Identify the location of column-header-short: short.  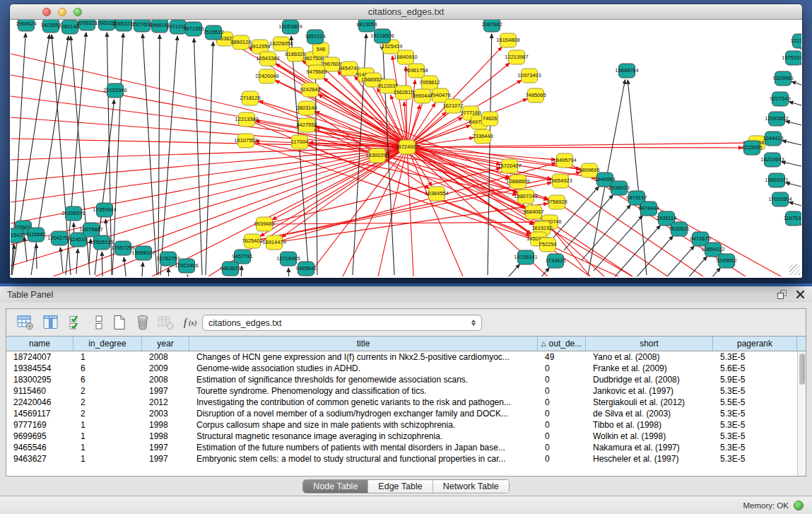
(649, 344).